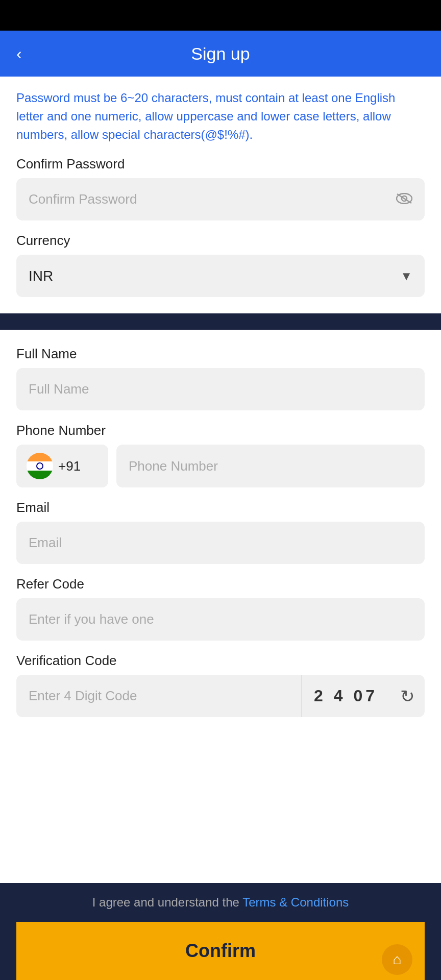 Image resolution: width=441 pixels, height=980 pixels. Describe the element at coordinates (220, 932) in the screenshot. I see `footer: I agree and understand the Terms & Condi…` at that location.